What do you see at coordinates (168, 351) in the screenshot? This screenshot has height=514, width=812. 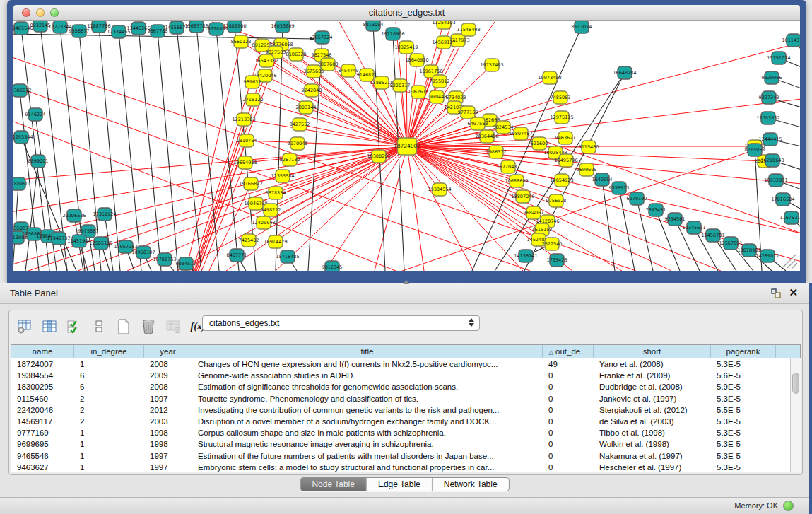 I see `column-header-year: year` at bounding box center [168, 351].